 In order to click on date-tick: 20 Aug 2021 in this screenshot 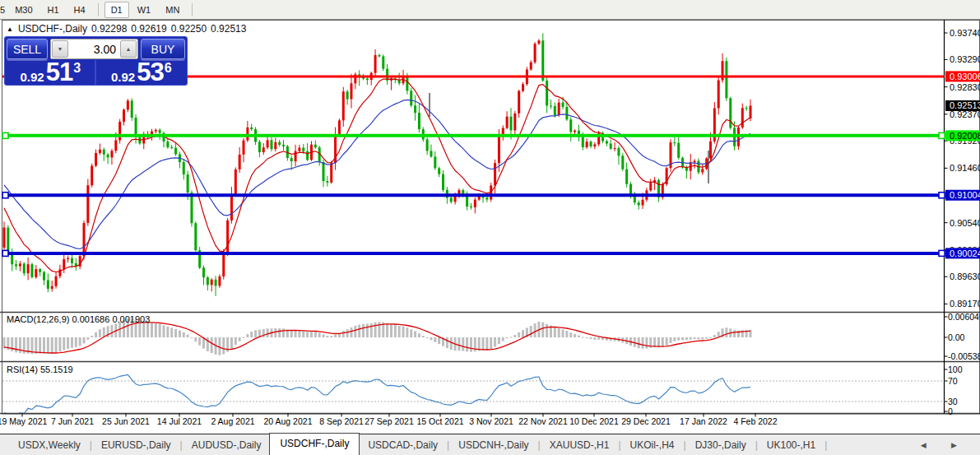, I will do `click(288, 421)`.